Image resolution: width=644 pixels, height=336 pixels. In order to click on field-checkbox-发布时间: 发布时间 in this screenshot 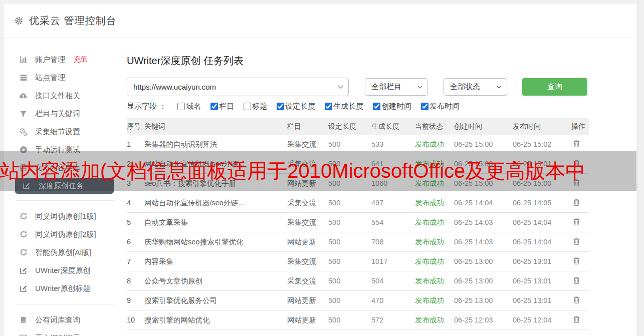, I will do `click(440, 106)`.